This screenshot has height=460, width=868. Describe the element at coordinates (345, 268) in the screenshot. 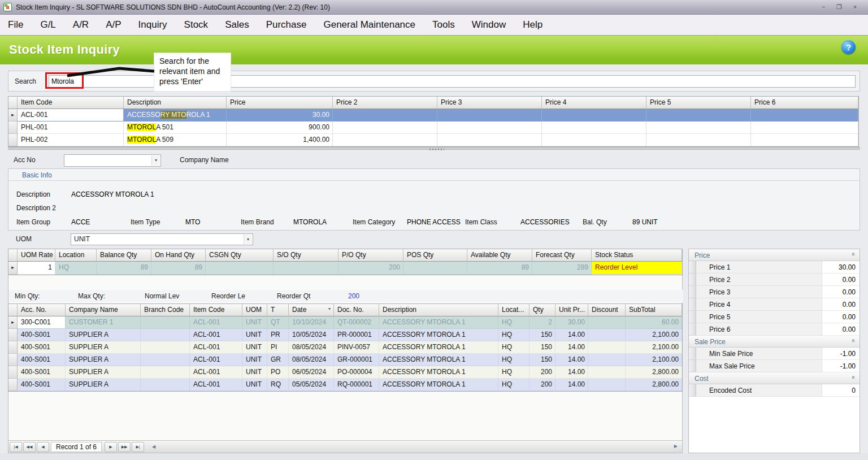

I see `uom-data-row: ▸ 1 HQ 89 89 200 89 289 Reorder Level` at that location.